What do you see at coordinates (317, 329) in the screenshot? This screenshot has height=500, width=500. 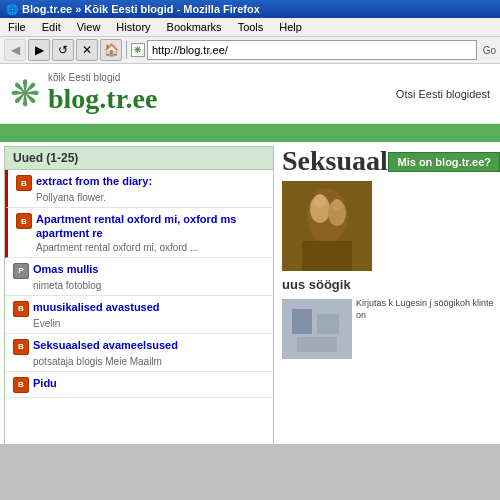 I see `right-image2` at bounding box center [317, 329].